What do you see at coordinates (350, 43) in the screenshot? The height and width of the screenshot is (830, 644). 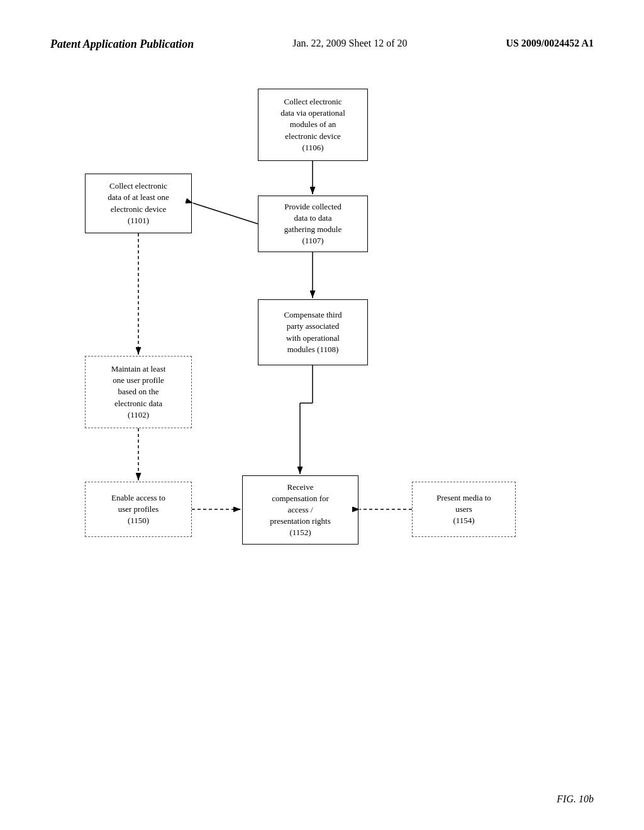 I see `sheet-info: Jan. 22, 2009 Sheet 12 of 20` at bounding box center [350, 43].